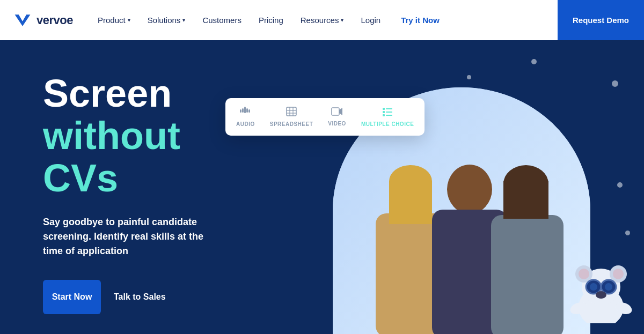  What do you see at coordinates (337, 113) in the screenshot?
I see `video-icon` at bounding box center [337, 113].